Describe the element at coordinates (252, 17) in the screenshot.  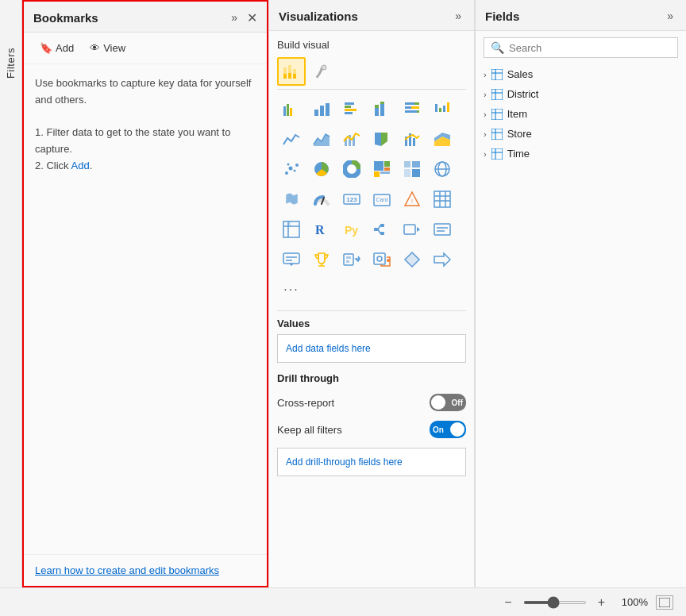
I see `bookmarks-close-btn: ✕` at that location.